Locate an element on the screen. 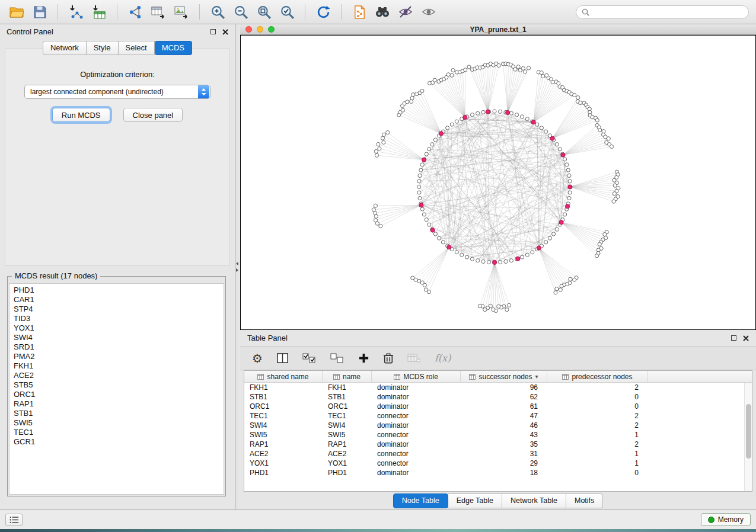 This screenshot has height=532, width=756. folder-icon is located at coordinates (17, 12).